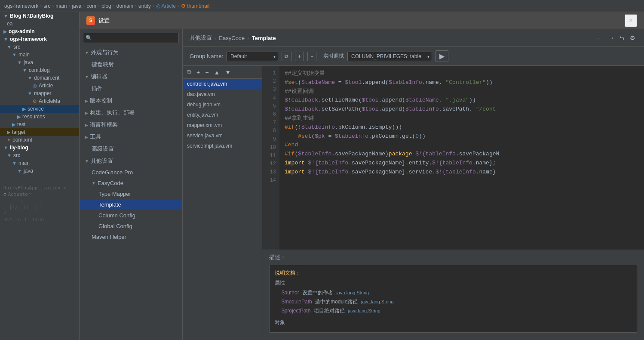  Describe the element at coordinates (131, 226) in the screenshot. I see `nav-item-global-config: Global Config` at that location.